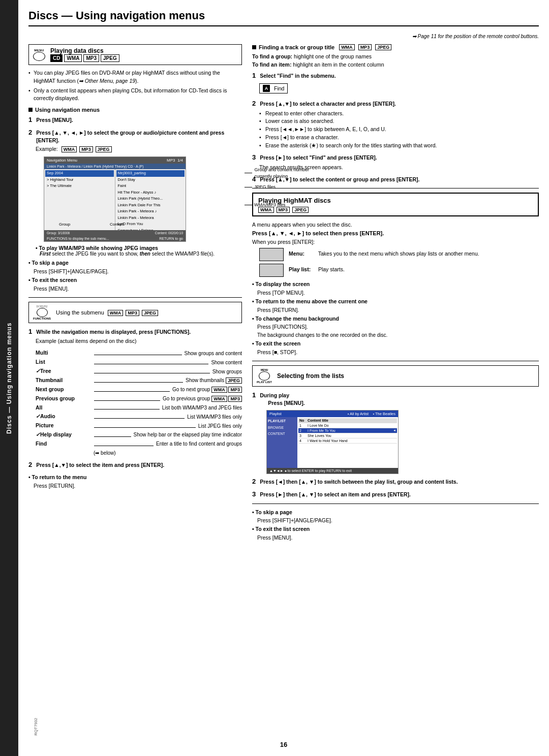 Image resolution: width=549 pixels, height=756 pixels. I want to click on nav-title: Navigation Menu, so click(62, 161).